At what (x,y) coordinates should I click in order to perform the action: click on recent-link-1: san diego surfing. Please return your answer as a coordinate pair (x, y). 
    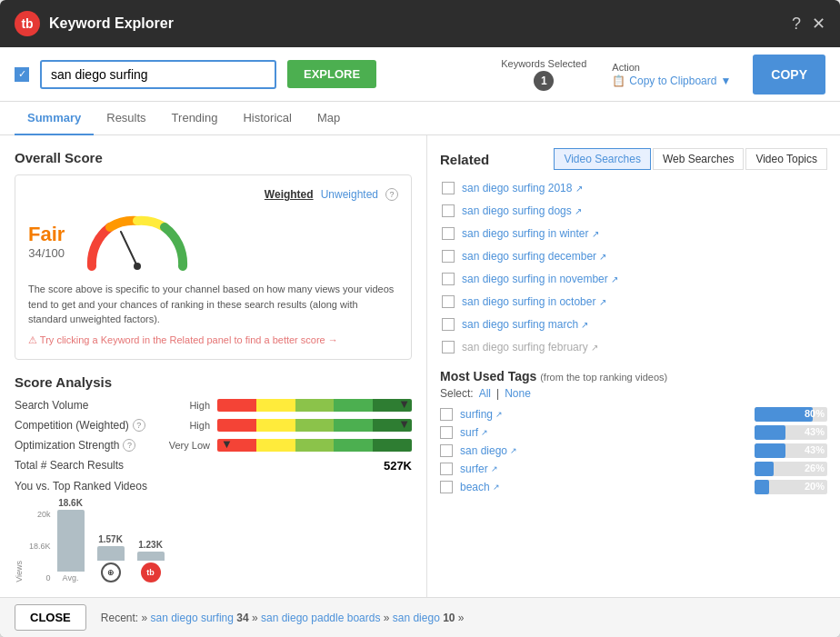
    Looking at the image, I should click on (193, 618).